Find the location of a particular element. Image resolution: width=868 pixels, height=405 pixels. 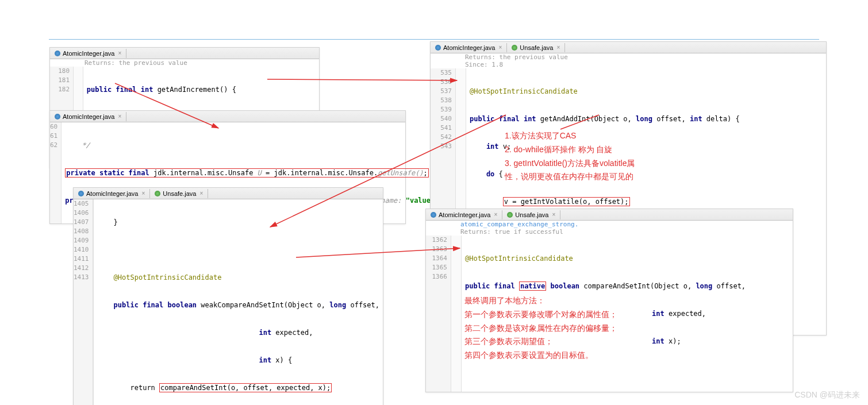

line-gutter: 13621363136413651366 is located at coordinates (439, 314).